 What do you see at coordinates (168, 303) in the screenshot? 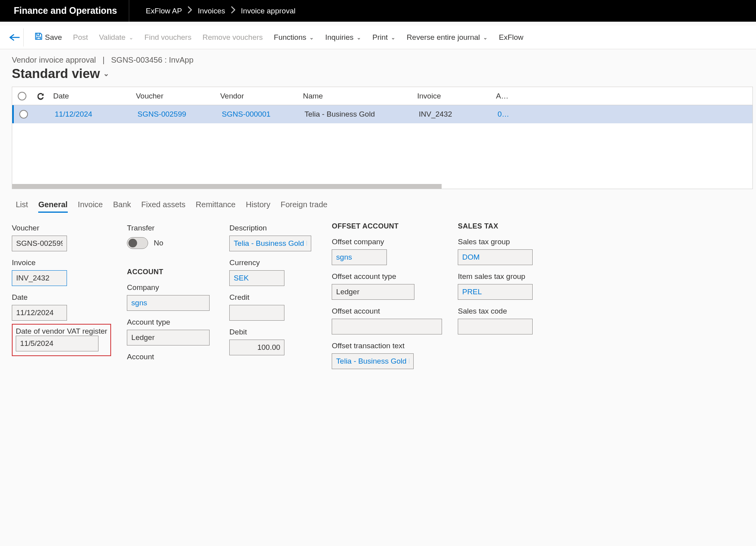
I see `company-field` at bounding box center [168, 303].